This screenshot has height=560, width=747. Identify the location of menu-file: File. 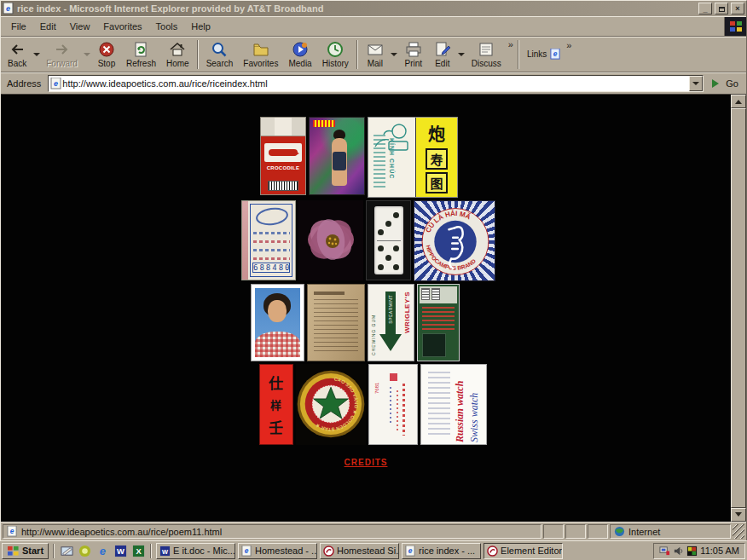
(19, 26).